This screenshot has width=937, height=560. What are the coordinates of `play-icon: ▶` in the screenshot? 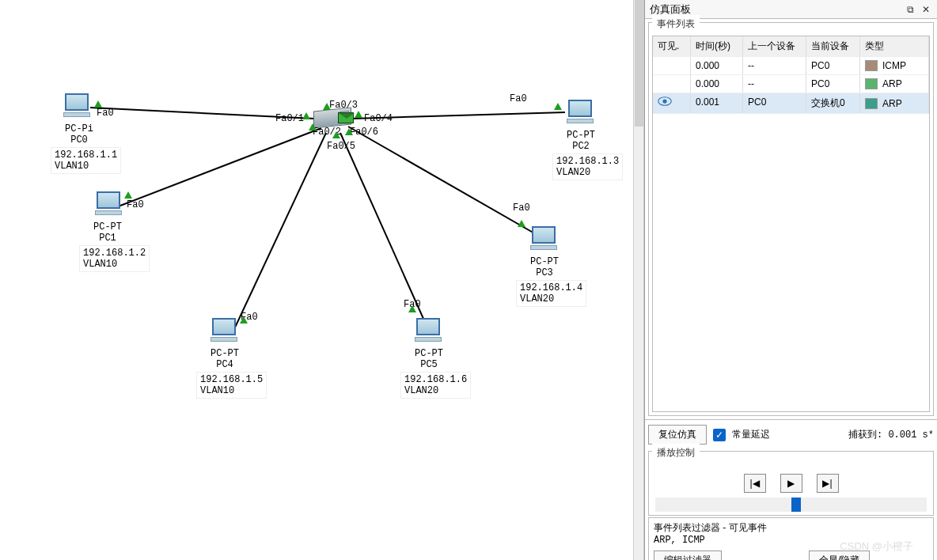 It's located at (791, 483).